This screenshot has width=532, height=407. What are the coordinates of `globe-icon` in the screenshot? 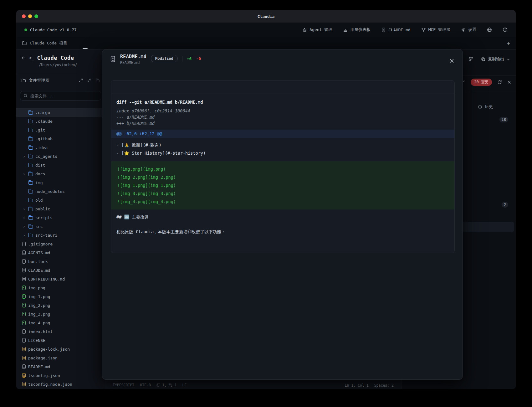 It's located at (489, 30).